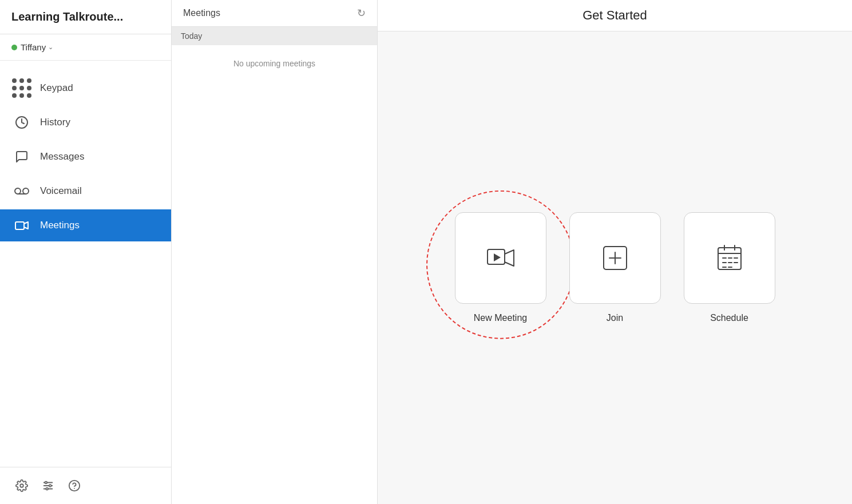 The width and height of the screenshot is (852, 504). What do you see at coordinates (62, 157) in the screenshot?
I see `sidebar-item-label: Messages` at bounding box center [62, 157].